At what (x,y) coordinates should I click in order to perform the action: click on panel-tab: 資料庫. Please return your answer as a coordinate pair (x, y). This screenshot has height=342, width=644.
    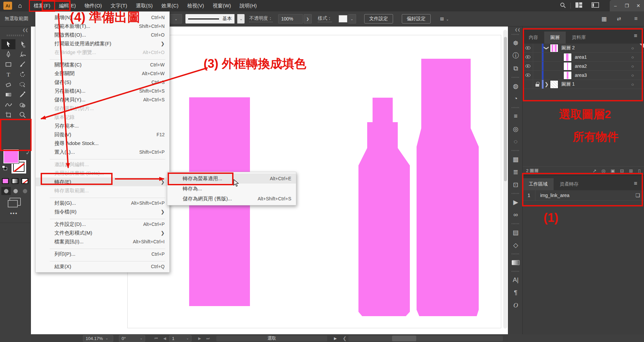
    Looking at the image, I should click on (579, 38).